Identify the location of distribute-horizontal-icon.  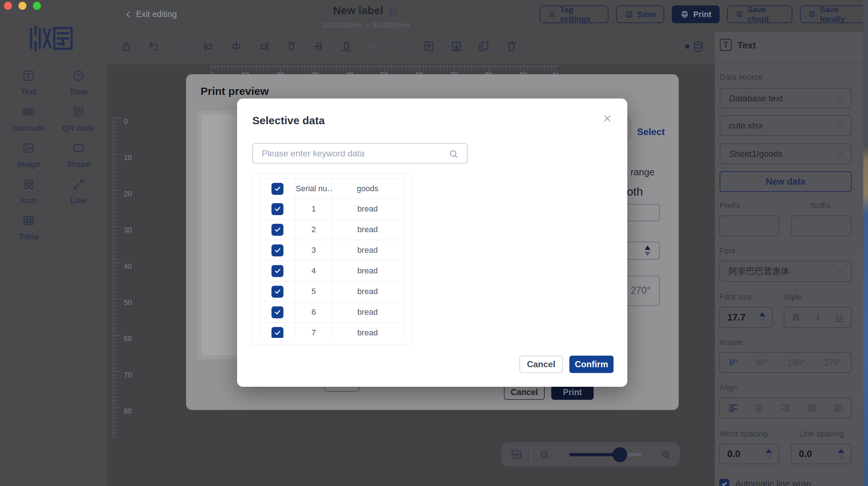
(374, 46).